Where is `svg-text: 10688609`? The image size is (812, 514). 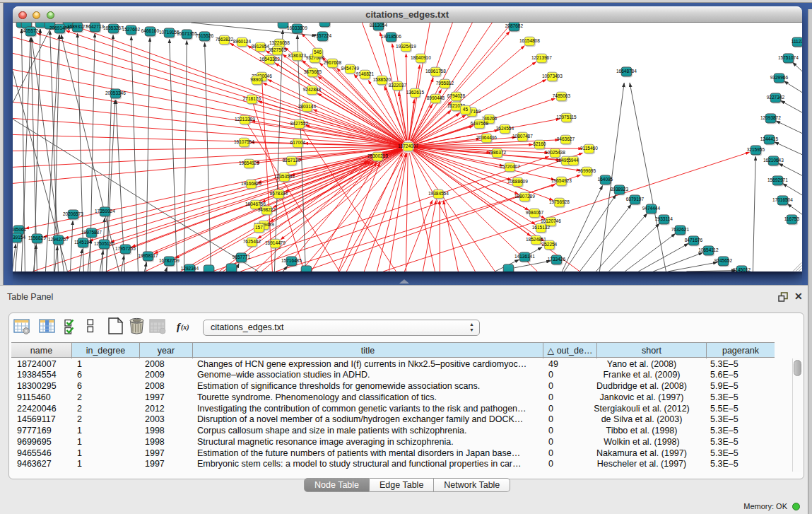 svg-text: 10688609 is located at coordinates (517, 181).